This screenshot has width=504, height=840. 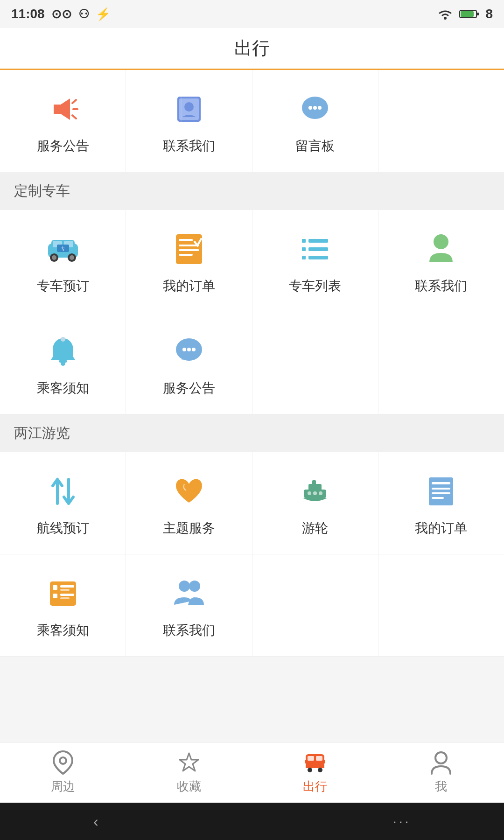 What do you see at coordinates (441, 261) in the screenshot?
I see `grid-item-contact-us-car: 联系我们` at bounding box center [441, 261].